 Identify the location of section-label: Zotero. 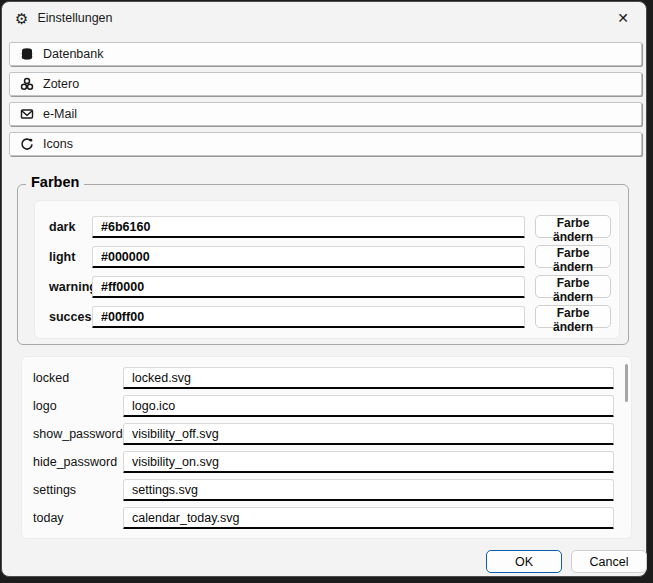
(61, 84).